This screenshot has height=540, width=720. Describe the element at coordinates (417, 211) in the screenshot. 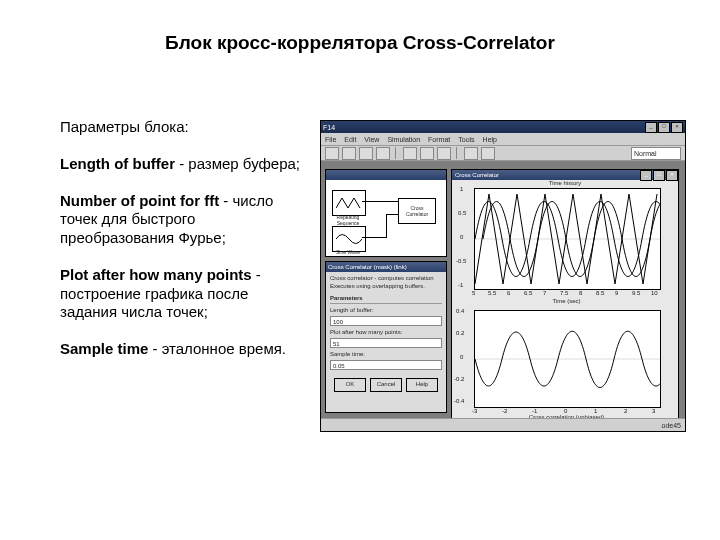

I see `block-cross-correlator: Cross Correlator` at that location.